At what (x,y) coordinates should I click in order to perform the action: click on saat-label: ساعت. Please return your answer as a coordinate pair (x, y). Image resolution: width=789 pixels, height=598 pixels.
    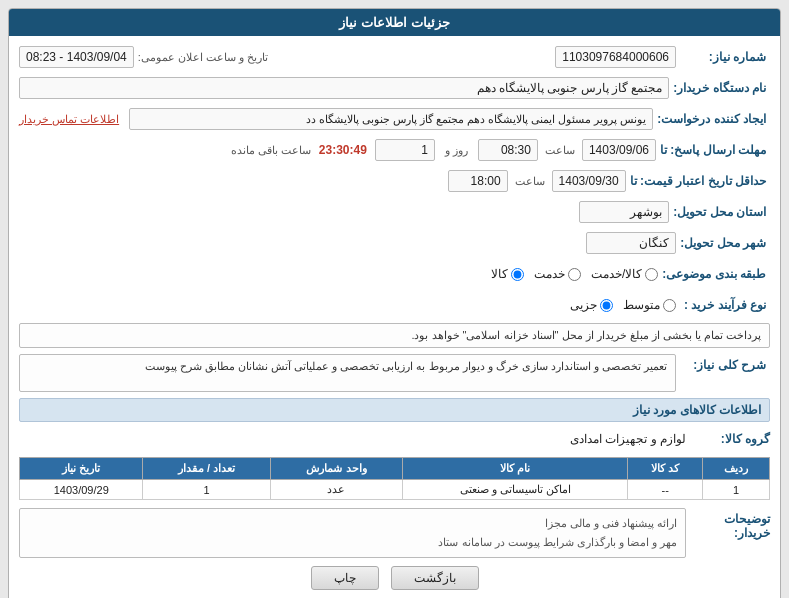
    Looking at the image, I should click on (560, 150).